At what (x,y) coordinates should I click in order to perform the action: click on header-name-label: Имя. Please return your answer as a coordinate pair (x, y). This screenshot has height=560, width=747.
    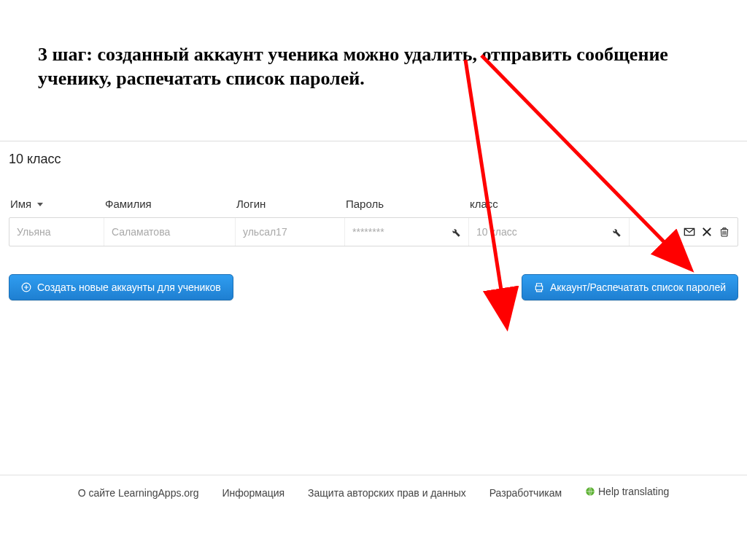
    Looking at the image, I should click on (20, 204).